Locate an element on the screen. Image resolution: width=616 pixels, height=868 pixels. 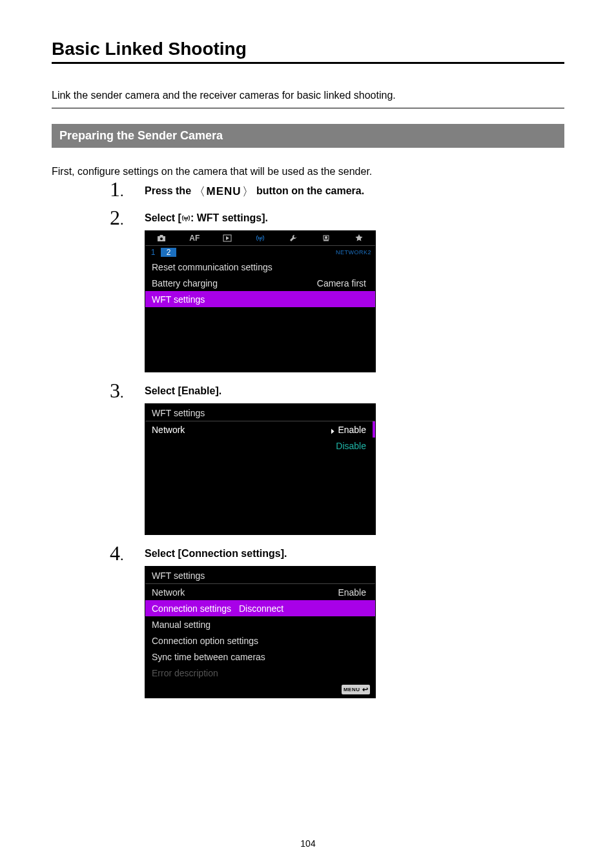
step-number: 2. is located at coordinates (117, 218).